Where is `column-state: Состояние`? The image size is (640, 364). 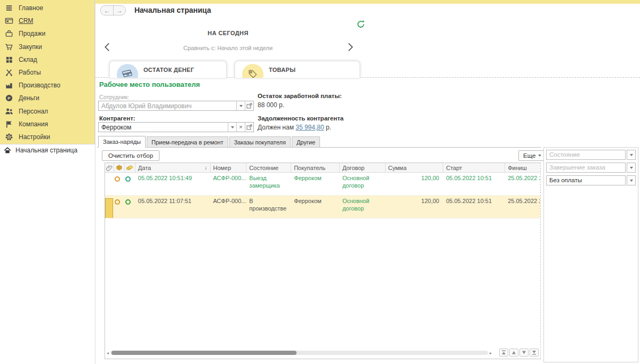 column-state: Состояние is located at coordinates (269, 167).